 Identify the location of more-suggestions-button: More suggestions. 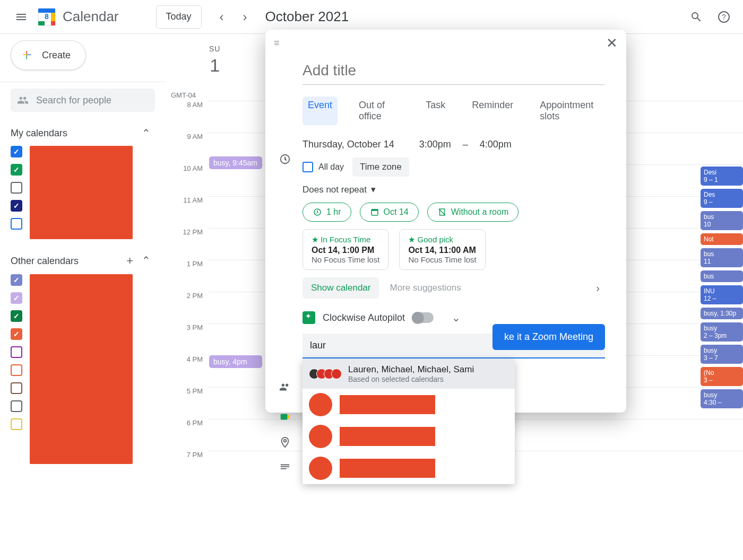
(425, 288).